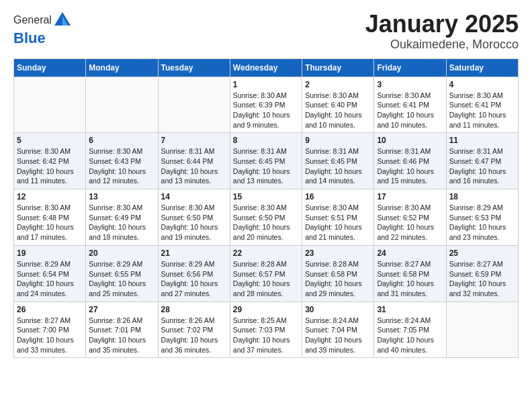 The height and width of the screenshot is (411, 532). I want to click on calendar-cell: 11Sunrise: 8:31 AMSunset: 6:47 PMDayligh…, so click(482, 161).